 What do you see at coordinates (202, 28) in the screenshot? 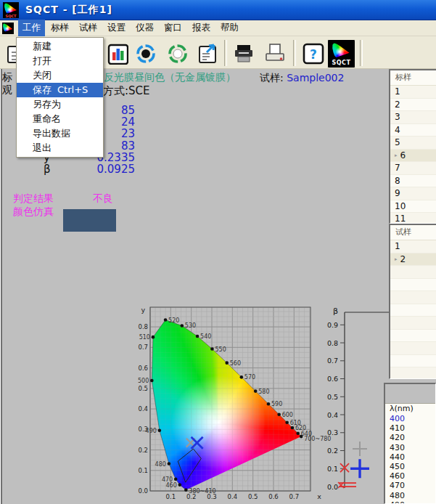
I see `menubar-item-7: 报表` at bounding box center [202, 28].